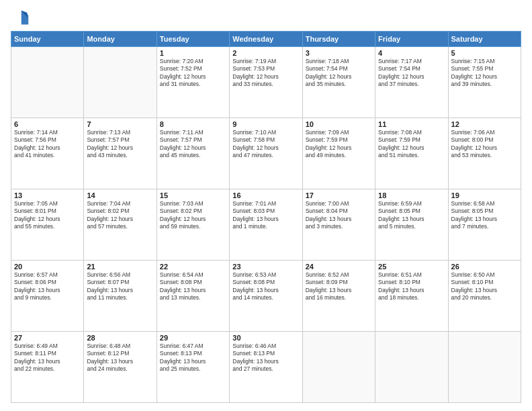 This screenshot has width=532, height=411. I want to click on day-info: Sunrise: 7:09 AM Sunset: 7:59 PM Dayligh…, so click(339, 144).